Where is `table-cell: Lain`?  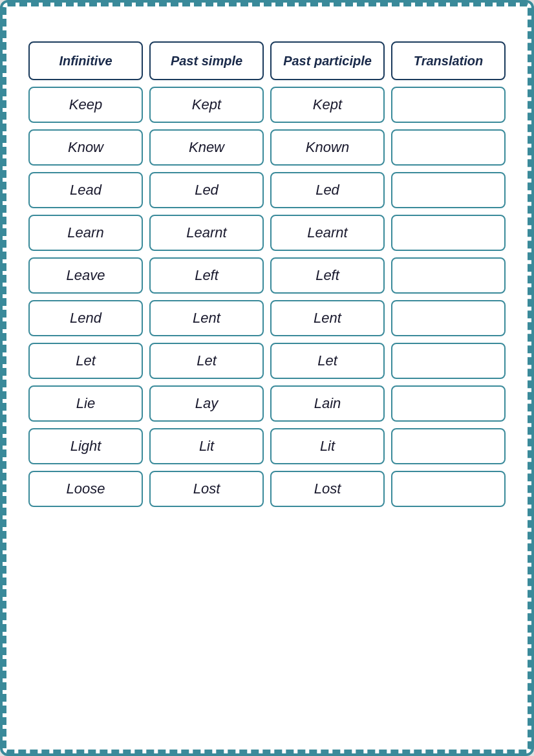 table-cell: Lain is located at coordinates (327, 404).